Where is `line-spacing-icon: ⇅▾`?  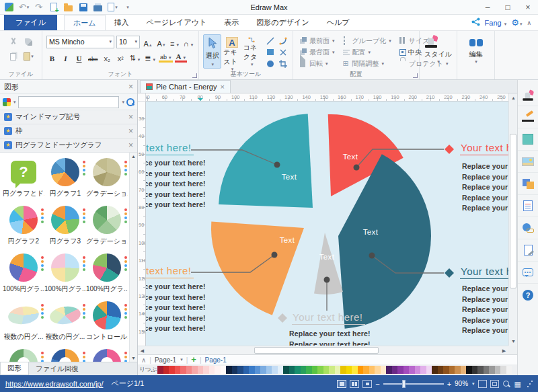 line-spacing-icon: ⇅▾ is located at coordinates (135, 56).